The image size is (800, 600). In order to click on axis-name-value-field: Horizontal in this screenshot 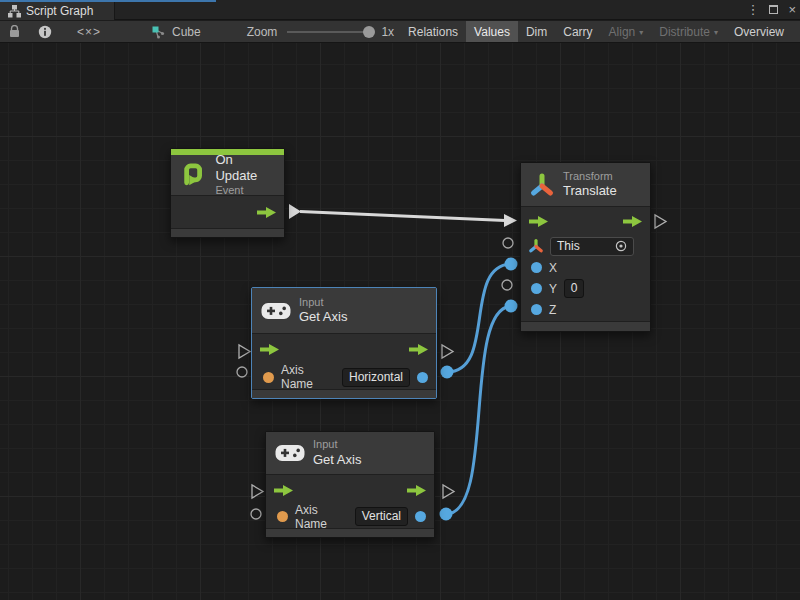, I will do `click(376, 378)`.